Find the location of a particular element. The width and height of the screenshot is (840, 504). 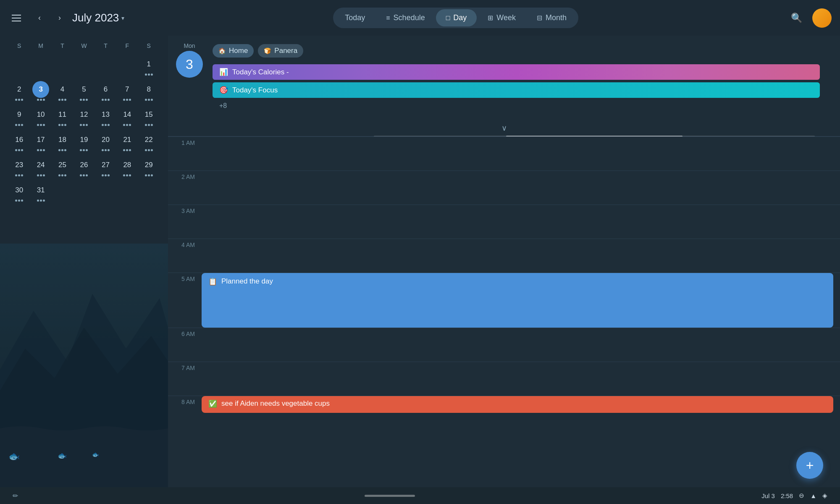

home-event-icon: 🏠 is located at coordinates (222, 51).